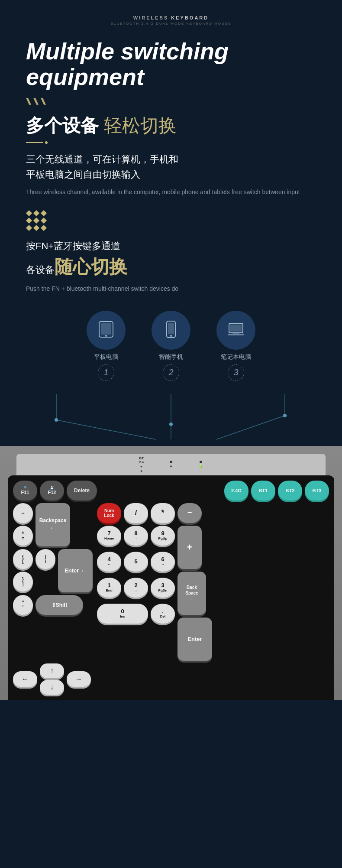 The height and width of the screenshot is (868, 342). What do you see at coordinates (163, 536) in the screenshot?
I see `key-9: 9PgUp` at bounding box center [163, 536].